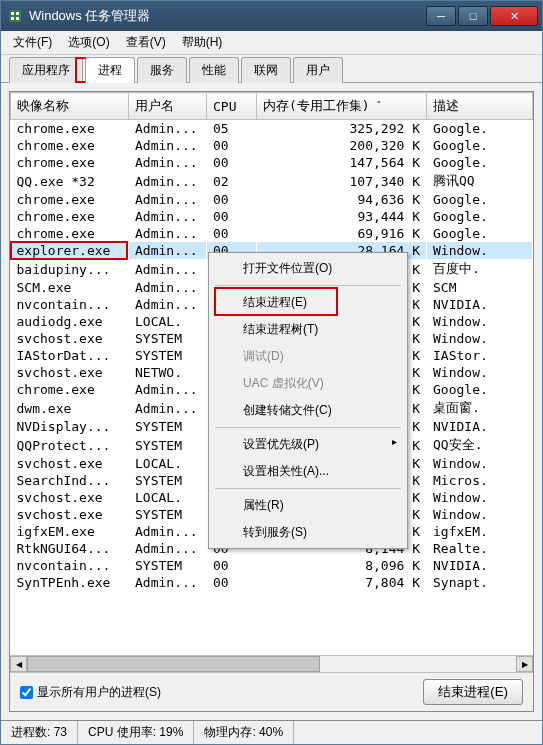 Image resolution: width=543 pixels, height=745 pixels. Describe the element at coordinates (308, 410) in the screenshot. I see `ctx-create-dump: 创建转储文件(C)` at that location.